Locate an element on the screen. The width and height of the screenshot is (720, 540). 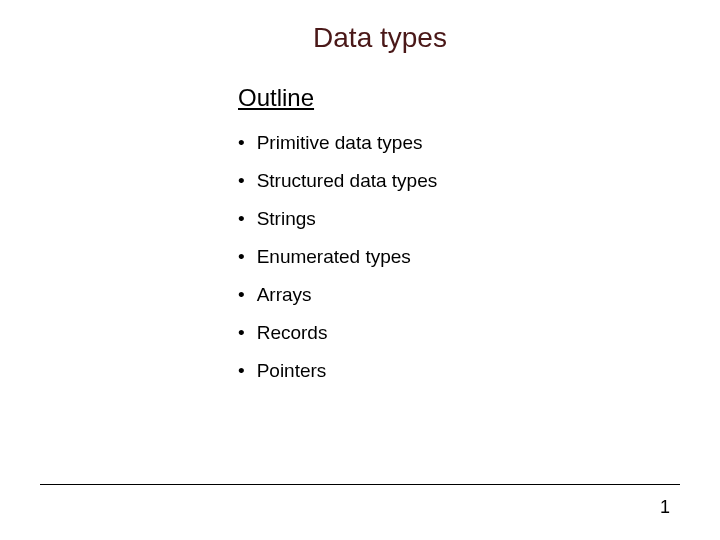
list-item: • Records is located at coordinates (459, 333).